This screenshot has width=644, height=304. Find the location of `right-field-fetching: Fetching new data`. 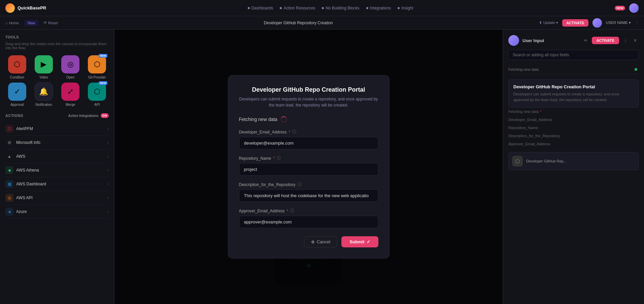

right-field-fetching: Fetching new data is located at coordinates (574, 69).